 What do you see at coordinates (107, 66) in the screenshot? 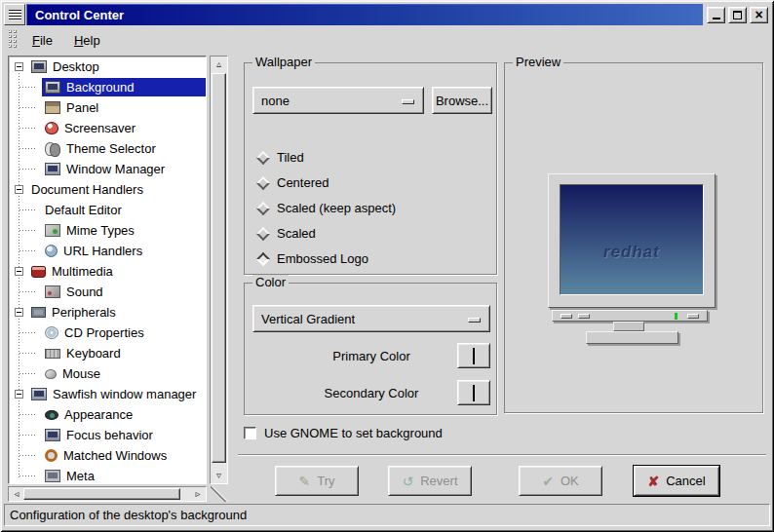
I see `tree-item-desktop: Desktop` at bounding box center [107, 66].